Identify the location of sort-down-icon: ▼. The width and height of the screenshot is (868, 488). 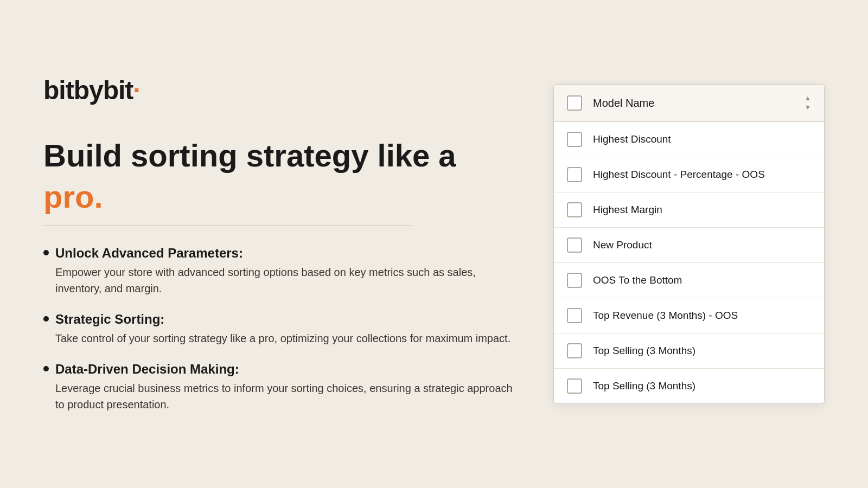
(808, 107).